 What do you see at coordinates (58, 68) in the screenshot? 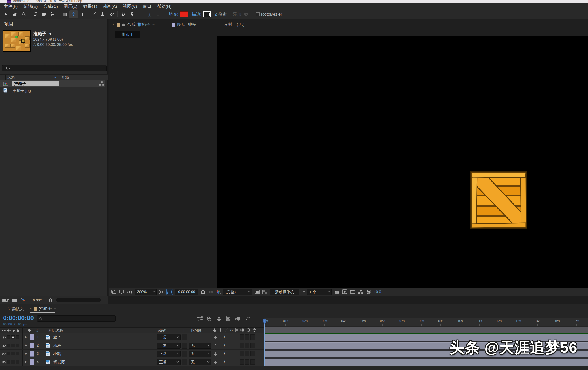
I see `project-search-input` at bounding box center [58, 68].